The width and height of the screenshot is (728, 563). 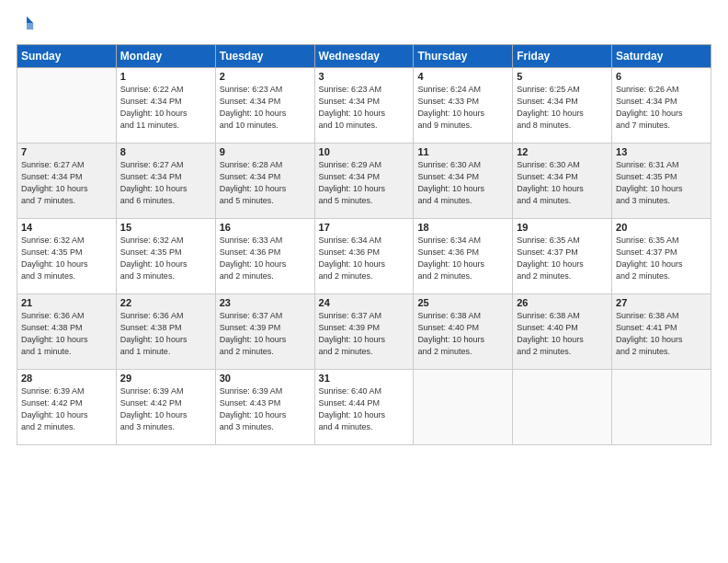 I want to click on calendar-week-row: 21Sunrise: 6:36 AM Sunset: 4:38 PM Dayli…, so click(x=364, y=332).